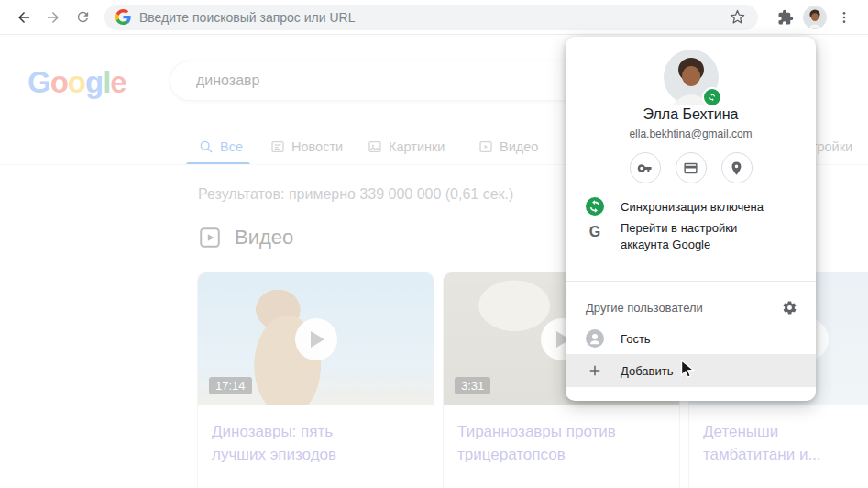 This screenshot has height=488, width=868. What do you see at coordinates (737, 17) in the screenshot?
I see `bookmark-button` at bounding box center [737, 17].